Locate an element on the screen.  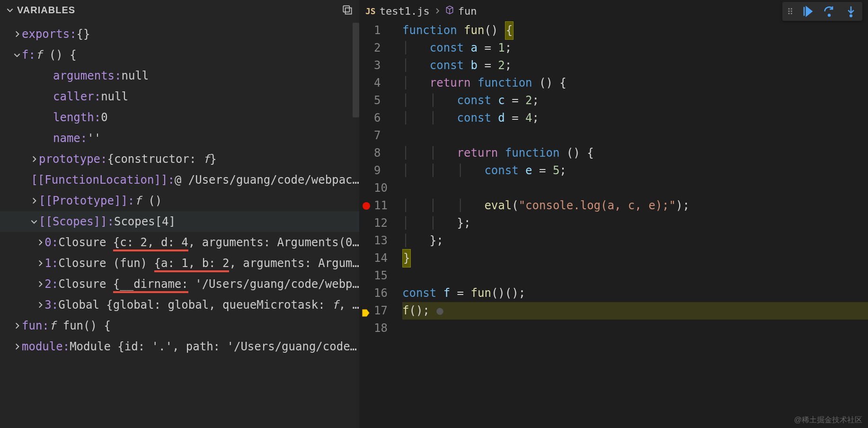
line-number: 14 is located at coordinates (384, 259).